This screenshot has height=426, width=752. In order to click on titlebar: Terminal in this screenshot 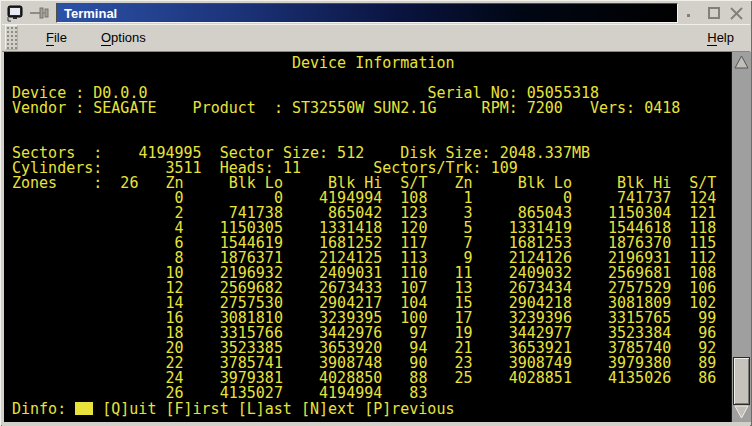, I will do `click(376, 13)`.